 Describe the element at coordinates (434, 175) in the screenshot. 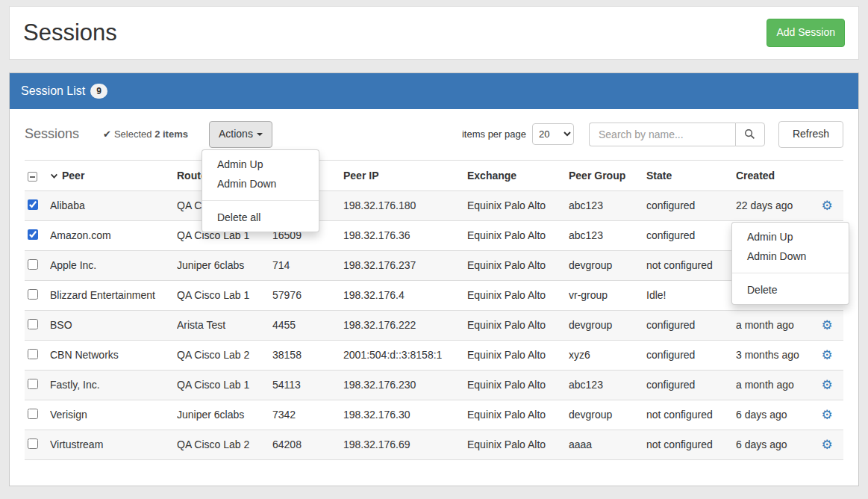

I see `table-header-row: Peer Router ASN Peer IP Exchange Peer Gr…` at that location.